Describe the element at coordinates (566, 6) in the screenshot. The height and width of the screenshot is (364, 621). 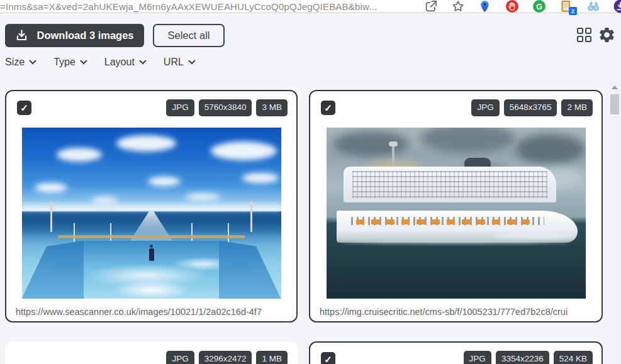
I see `notes-extension-icon: 2` at that location.